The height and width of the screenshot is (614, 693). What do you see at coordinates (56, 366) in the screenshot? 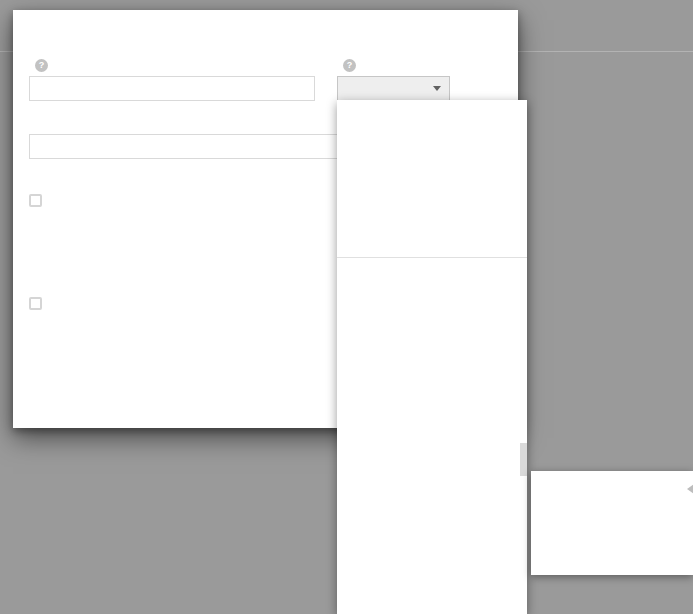
I see `delegation-description` at bounding box center [56, 366].